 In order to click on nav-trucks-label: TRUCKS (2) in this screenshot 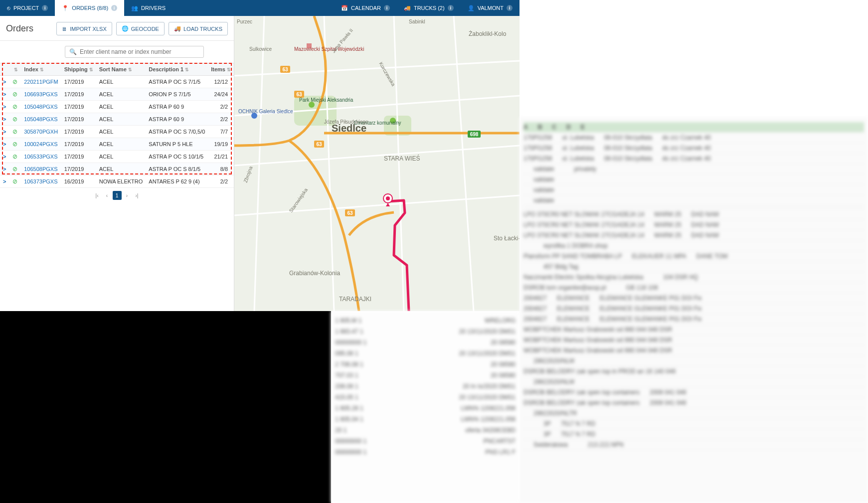, I will do `click(429, 8)`.